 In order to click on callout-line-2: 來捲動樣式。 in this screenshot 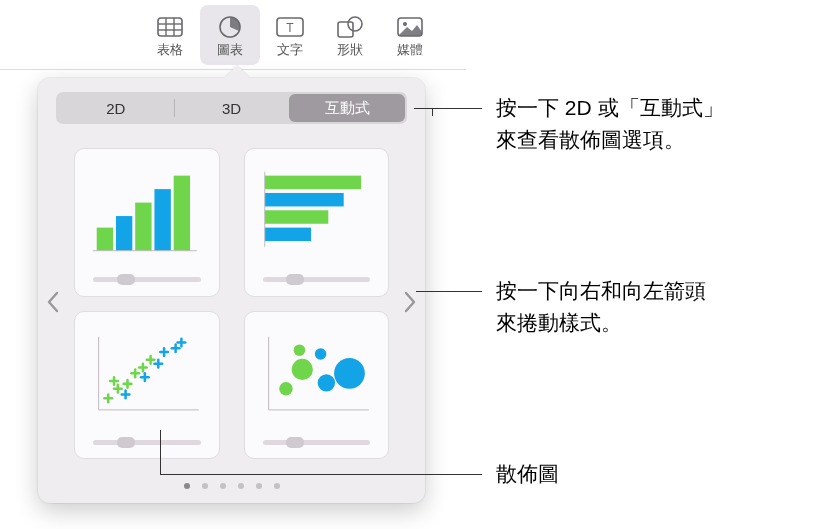, I will do `click(559, 322)`.